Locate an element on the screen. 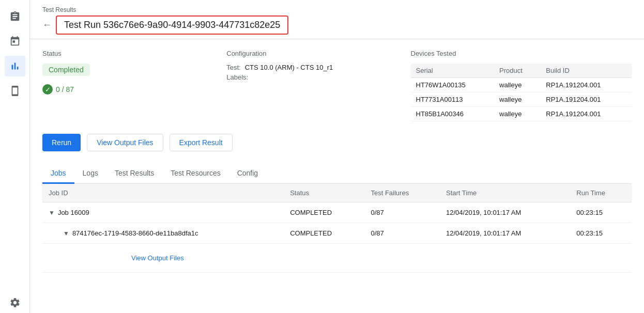 Image resolution: width=644 pixels, height=313 pixels. config-labels-label: Labels: is located at coordinates (237, 77).